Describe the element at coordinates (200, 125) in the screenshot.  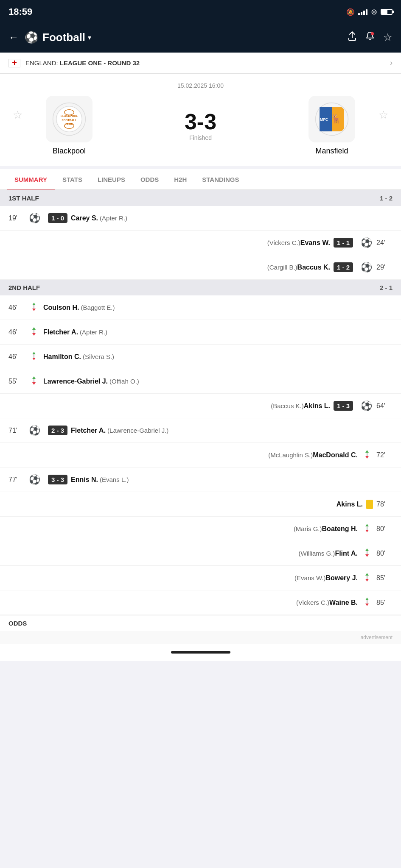
I see `match-teams-row: ☆ BLACKPOOL FOOTBALL CLUB` at that location.